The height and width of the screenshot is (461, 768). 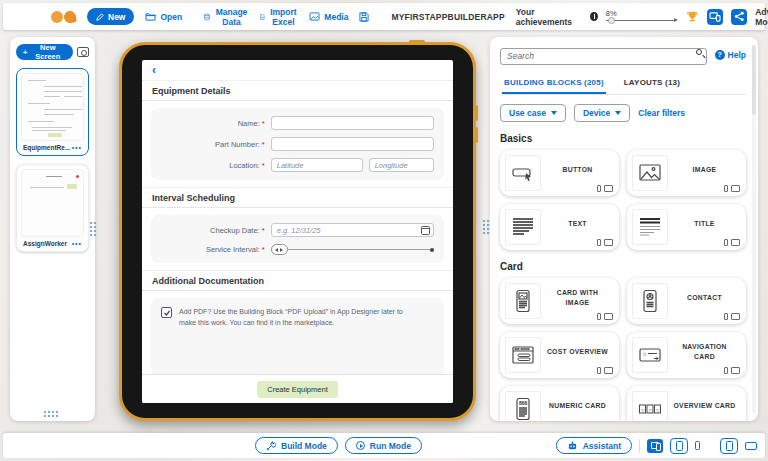 What do you see at coordinates (686, 301) in the screenshot?
I see `block-card-contact: CONTACT` at bounding box center [686, 301].